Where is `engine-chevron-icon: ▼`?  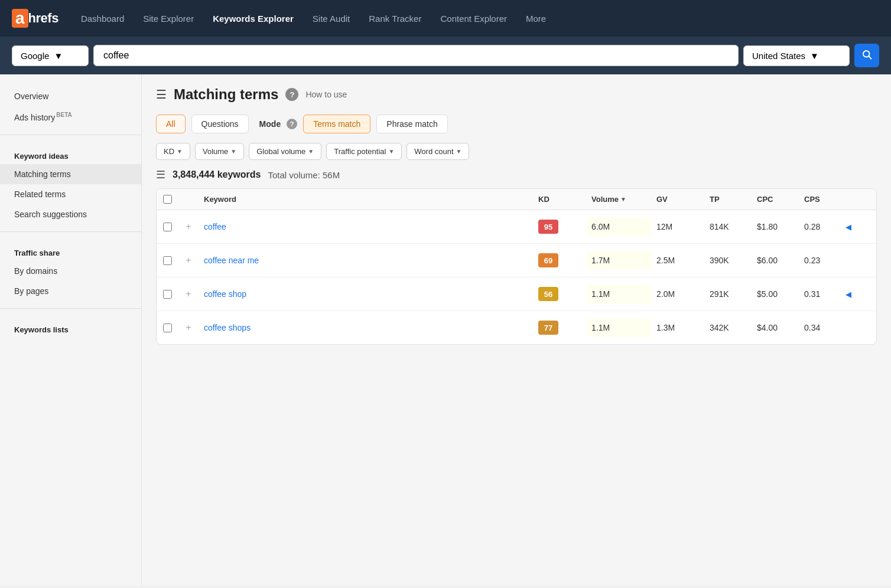
engine-chevron-icon: ▼ is located at coordinates (58, 55).